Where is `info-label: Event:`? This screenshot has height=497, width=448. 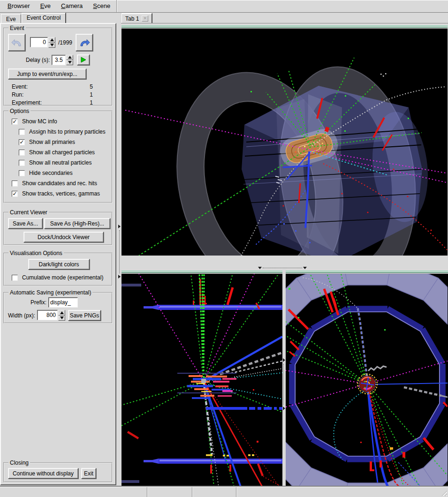
info-label: Event: is located at coordinates (20, 87).